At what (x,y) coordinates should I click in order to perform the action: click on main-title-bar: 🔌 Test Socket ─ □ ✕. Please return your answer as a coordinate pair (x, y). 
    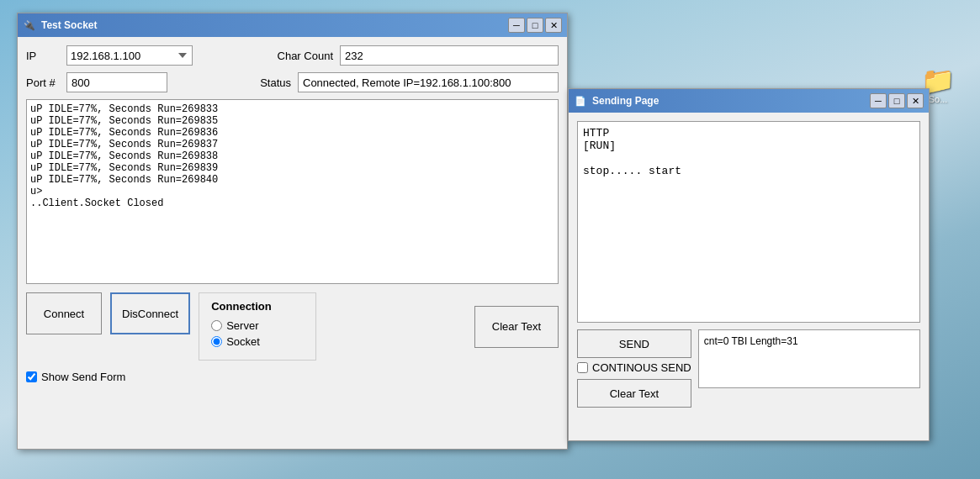
    Looking at the image, I should click on (293, 25).